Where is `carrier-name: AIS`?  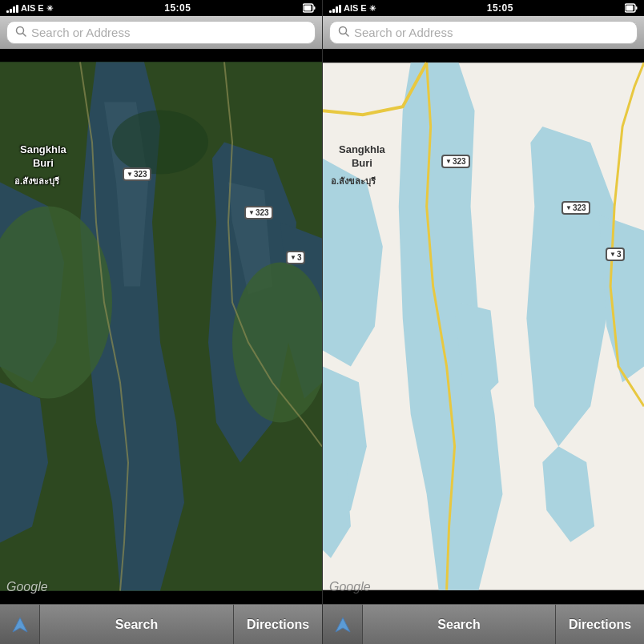
carrier-name: AIS is located at coordinates (28, 8).